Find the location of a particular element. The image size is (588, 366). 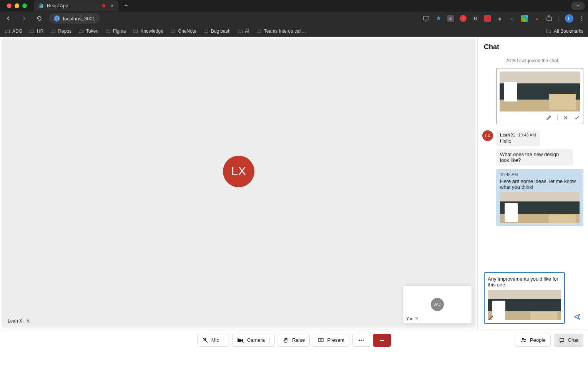

cast-icon is located at coordinates (426, 18).